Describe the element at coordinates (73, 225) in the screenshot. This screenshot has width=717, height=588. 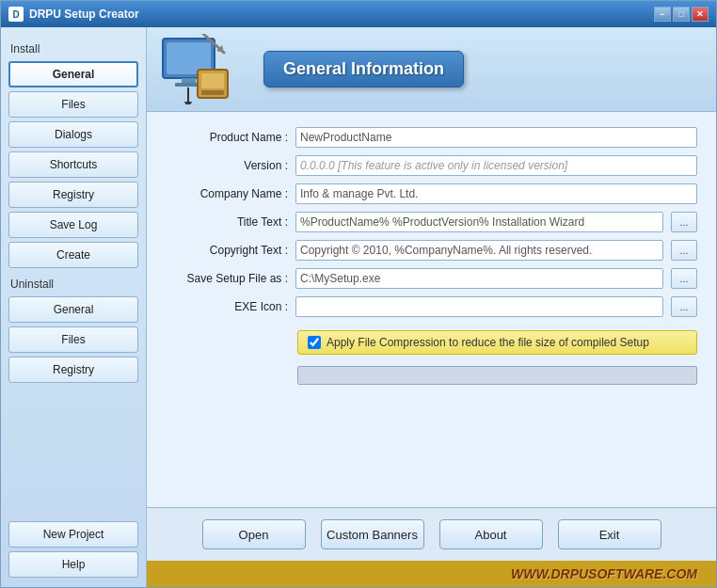
I see `sidebar-item-install-savelog: Save Log` at that location.